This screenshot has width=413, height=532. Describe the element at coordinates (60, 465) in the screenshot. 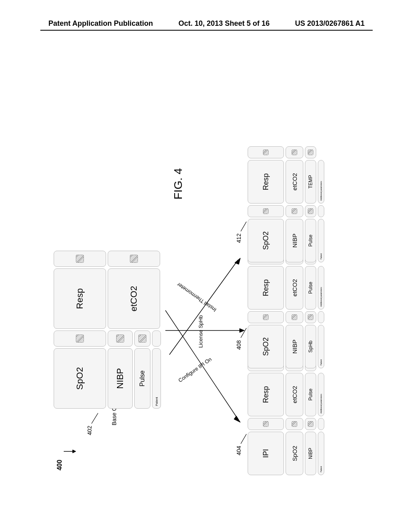

I see `ref-400: 400` at that location.